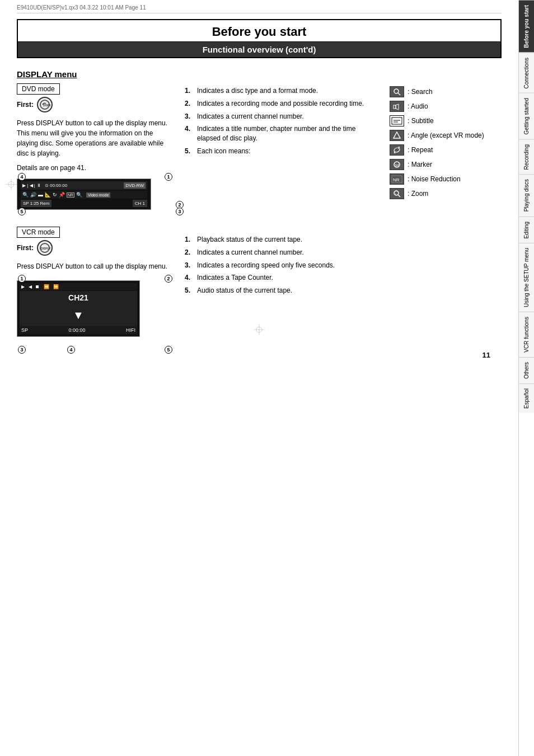 This screenshot has height=756, width=534. I want to click on sidebar-item-before-you-start: Before you start, so click(526, 26).